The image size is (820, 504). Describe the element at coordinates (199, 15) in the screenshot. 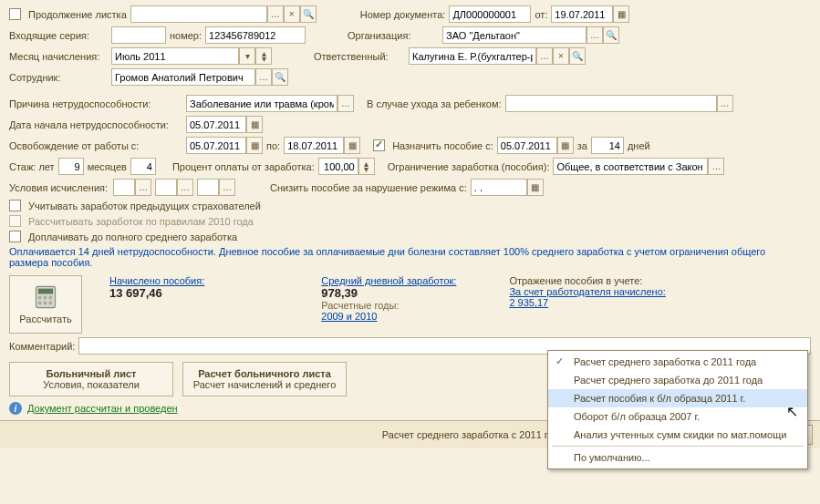

I see `continuation-input` at that location.